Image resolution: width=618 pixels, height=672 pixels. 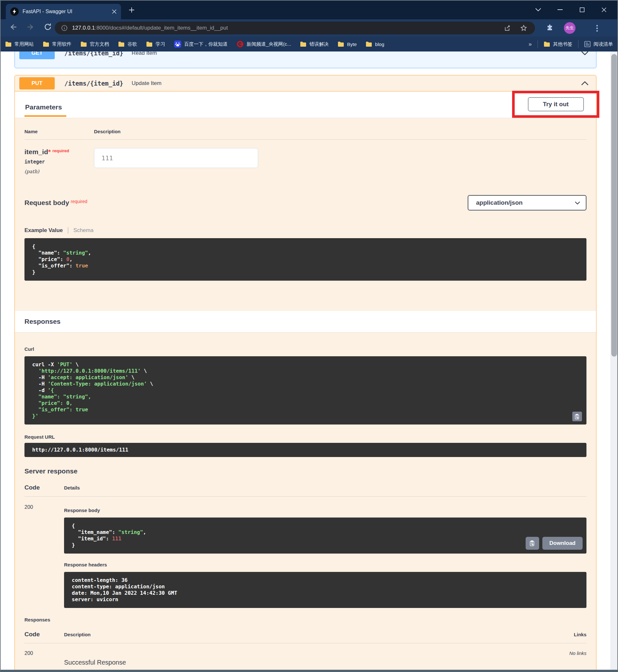 What do you see at coordinates (128, 44) in the screenshot?
I see `bookmark-item: 谷歌` at bounding box center [128, 44].